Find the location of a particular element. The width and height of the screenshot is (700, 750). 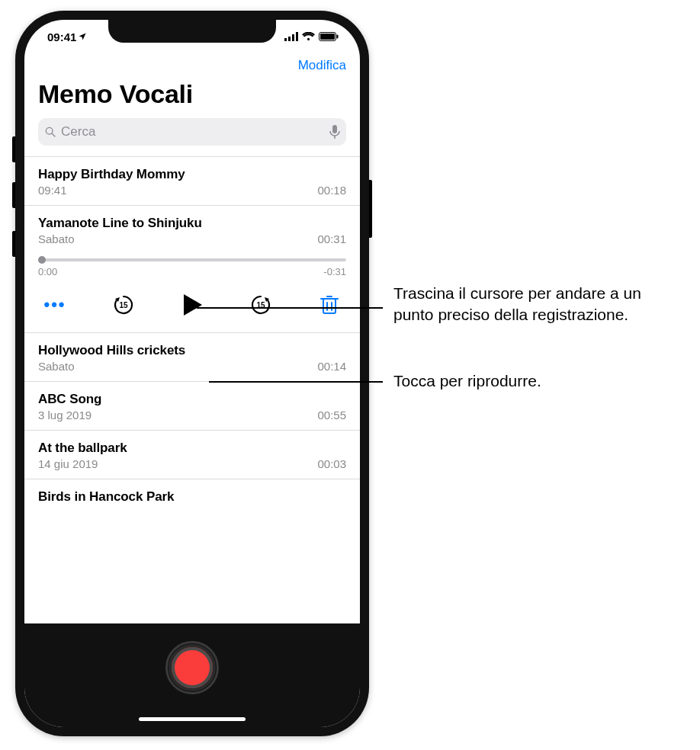

memo-subtitle: 14 giu 2019 is located at coordinates (68, 463).